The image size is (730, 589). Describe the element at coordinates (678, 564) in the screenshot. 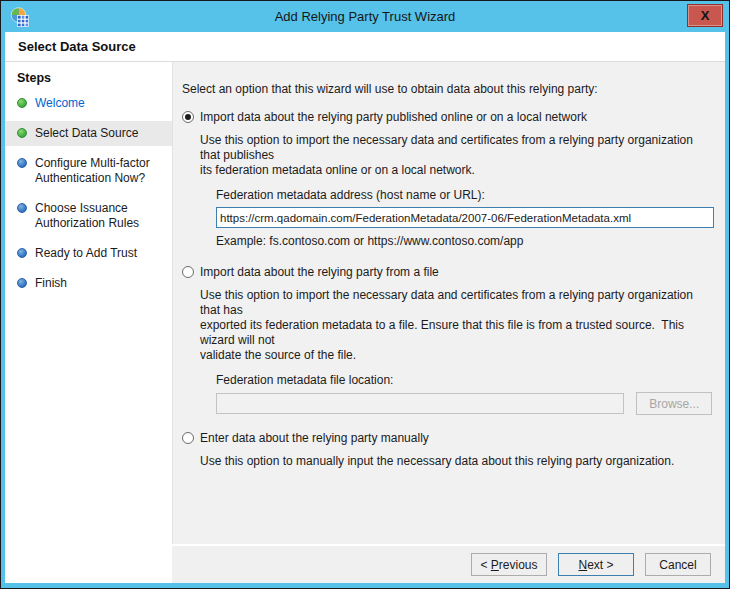

I see `cancel-button: Cancel` at that location.